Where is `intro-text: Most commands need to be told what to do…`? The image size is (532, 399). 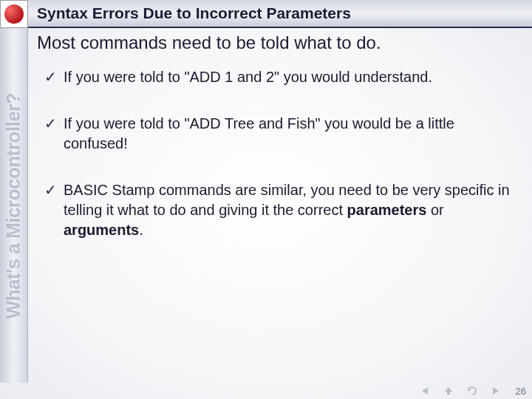
intro-text: Most commands need to be told what to do… is located at coordinates (276, 43).